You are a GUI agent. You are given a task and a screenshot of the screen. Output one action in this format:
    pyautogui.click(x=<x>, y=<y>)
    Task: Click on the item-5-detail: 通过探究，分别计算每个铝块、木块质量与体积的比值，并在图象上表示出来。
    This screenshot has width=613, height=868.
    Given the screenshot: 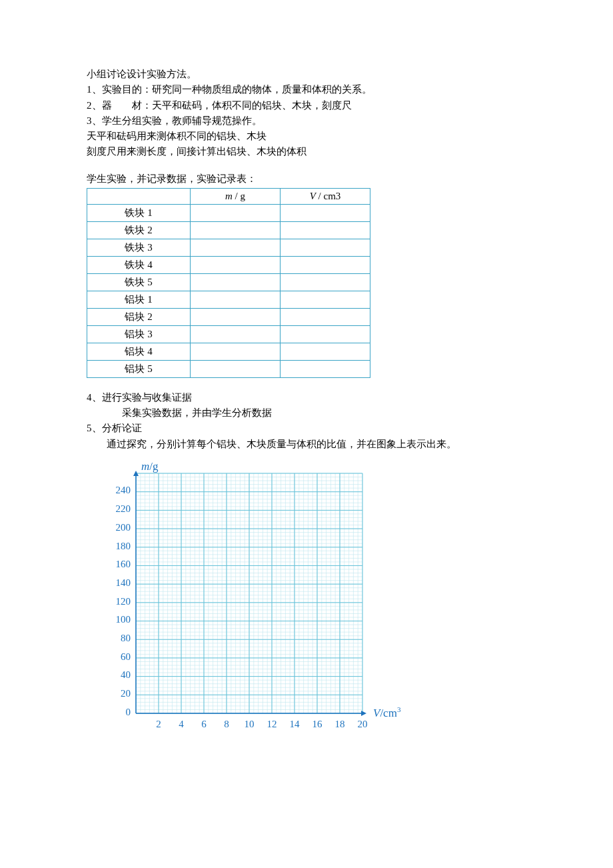 What is the action you would take?
    pyautogui.click(x=306, y=444)
    